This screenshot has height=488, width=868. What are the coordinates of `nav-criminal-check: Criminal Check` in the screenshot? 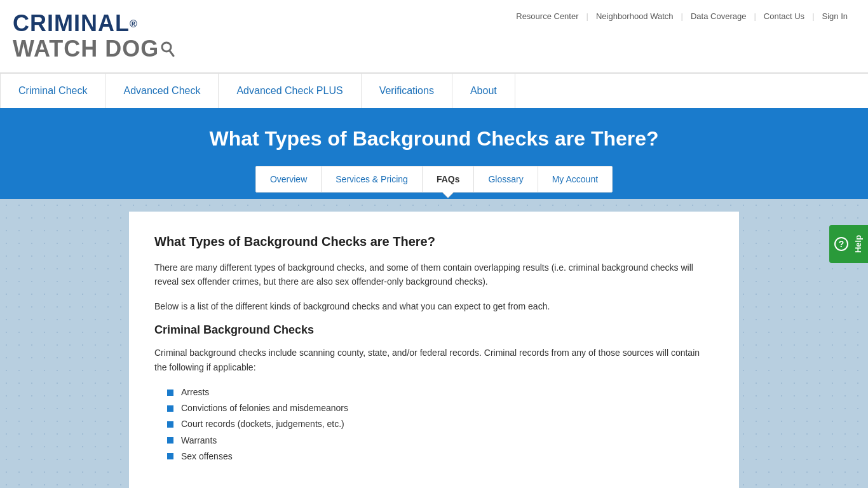 It's located at (53, 91).